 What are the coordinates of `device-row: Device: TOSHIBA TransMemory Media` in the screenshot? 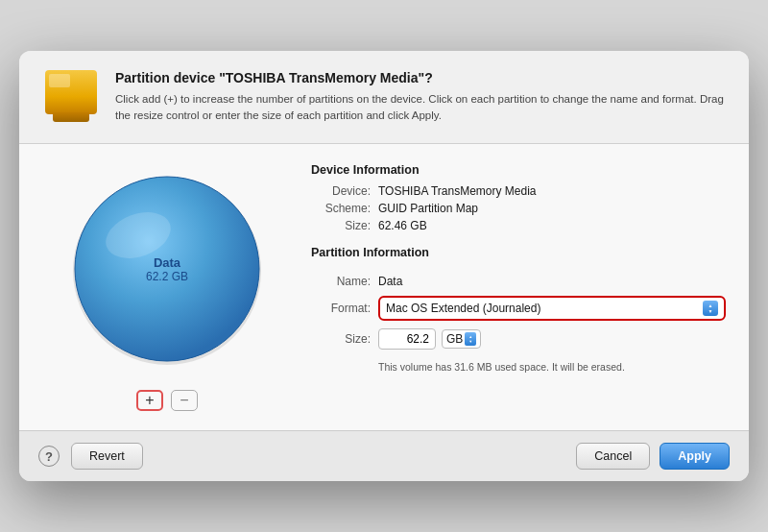 It's located at (518, 191).